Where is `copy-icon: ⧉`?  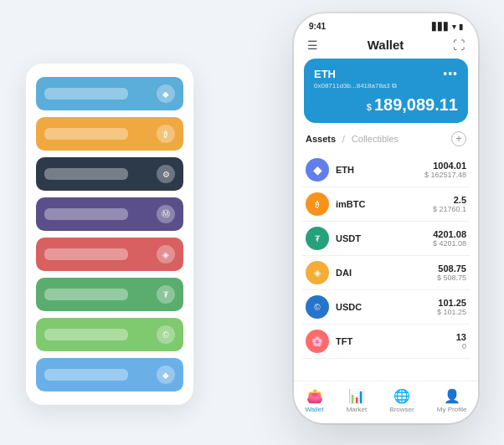
copy-icon: ⧉ is located at coordinates (394, 85).